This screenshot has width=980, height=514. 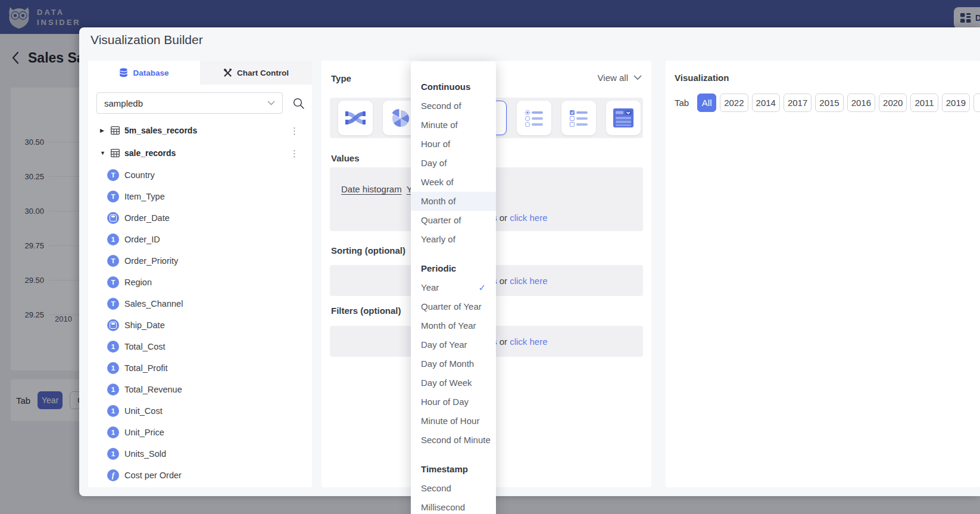 I want to click on field-name: Order_Priority, so click(x=151, y=261).